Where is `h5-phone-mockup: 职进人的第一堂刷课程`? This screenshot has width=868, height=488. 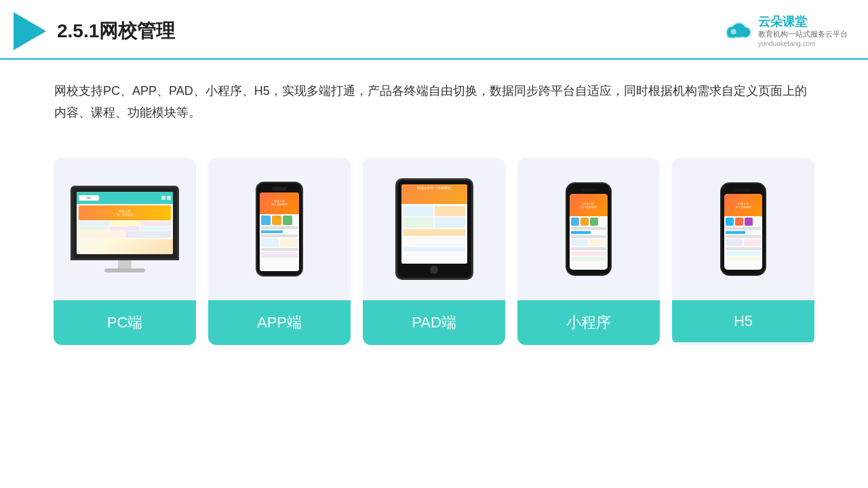
h5-phone-mockup: 职进人的第一堂刷课程 is located at coordinates (743, 229).